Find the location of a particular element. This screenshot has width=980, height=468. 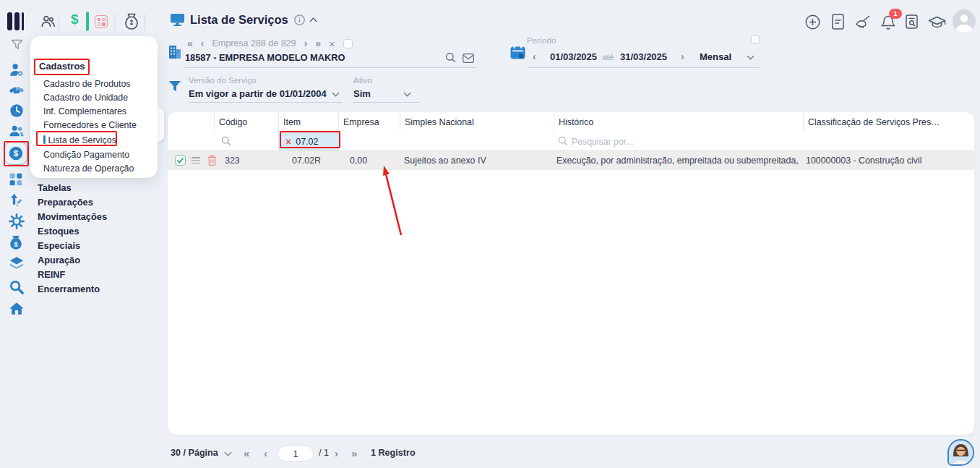

filter-icon is located at coordinates (175, 87).